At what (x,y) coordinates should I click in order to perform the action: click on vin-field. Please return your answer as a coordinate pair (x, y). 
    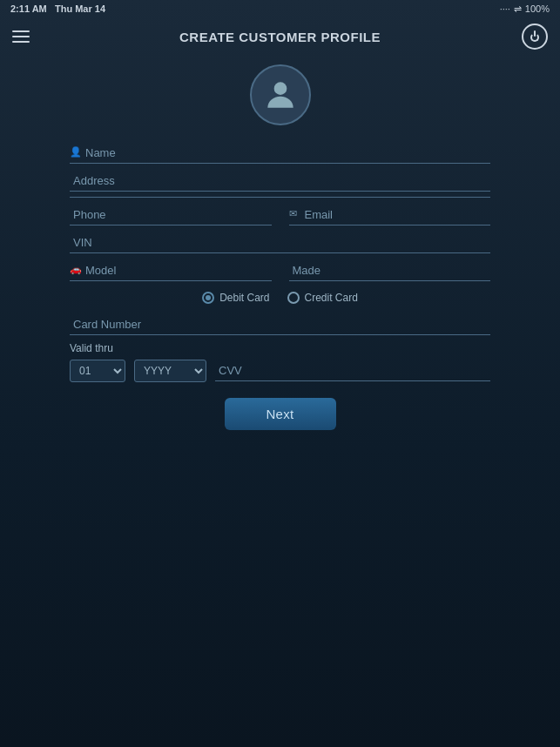
    Looking at the image, I should click on (280, 242).